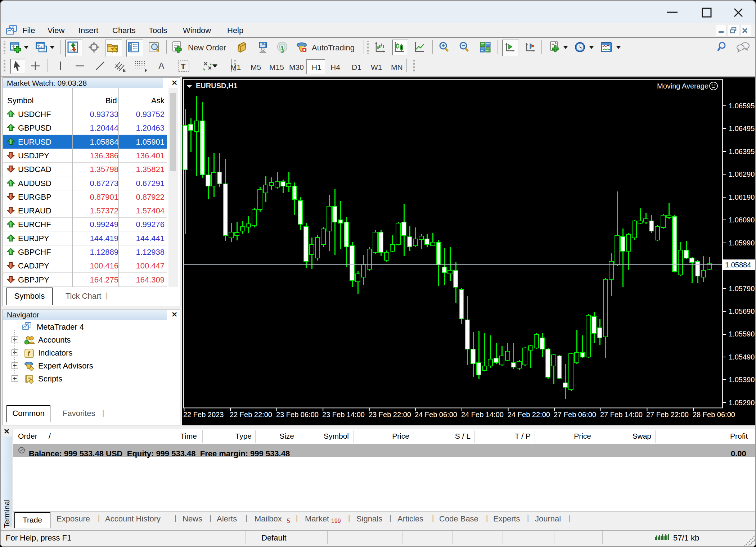  What do you see at coordinates (742, 403) in the screenshot?
I see `svg-text: 1.05290` at bounding box center [742, 403].